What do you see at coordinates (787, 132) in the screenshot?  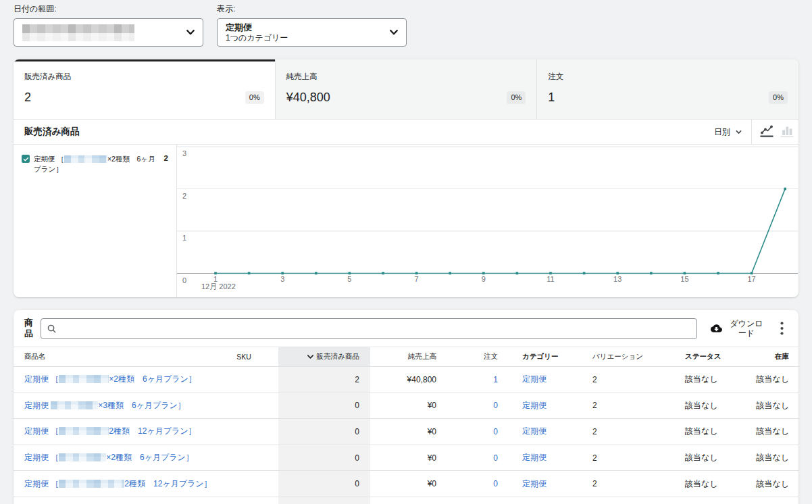 I see `bar-chart-toggle` at bounding box center [787, 132].